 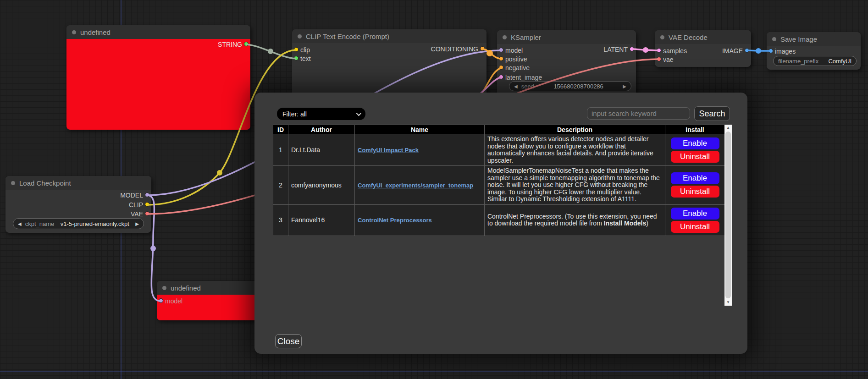 I want to click on port-dot-model, so click(x=161, y=301).